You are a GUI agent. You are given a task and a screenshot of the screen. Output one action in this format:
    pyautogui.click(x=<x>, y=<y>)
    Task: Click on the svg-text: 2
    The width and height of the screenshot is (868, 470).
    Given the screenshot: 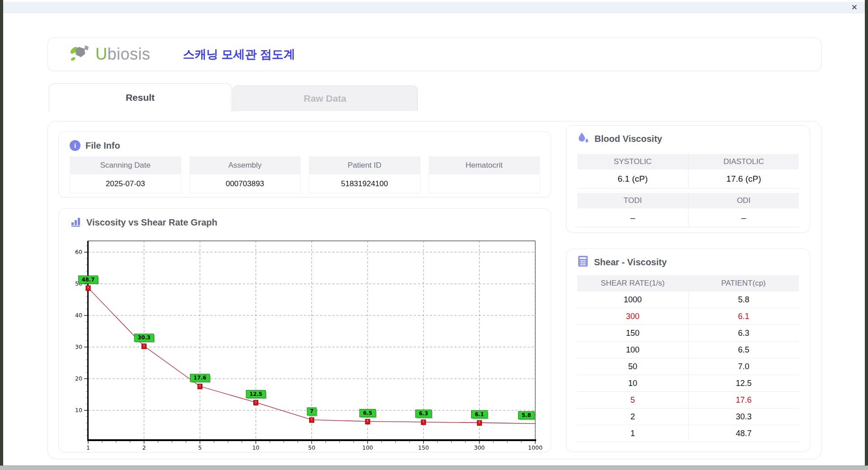 What is the action you would take?
    pyautogui.click(x=144, y=447)
    